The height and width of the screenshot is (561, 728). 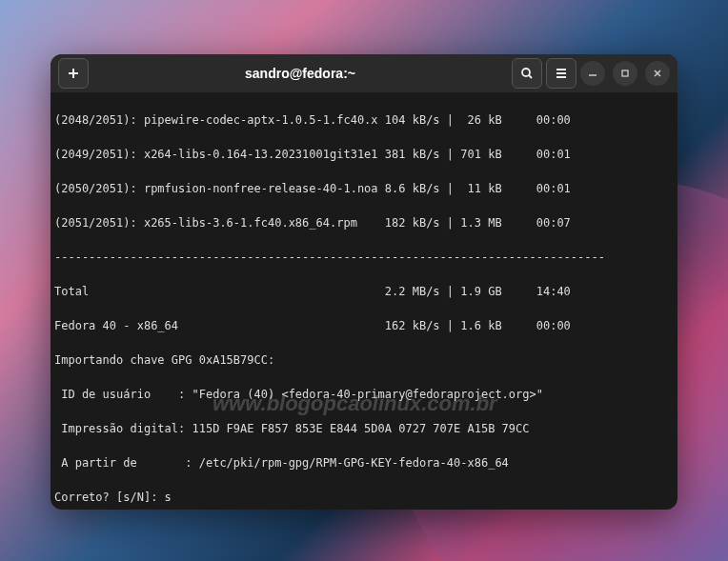 What do you see at coordinates (527, 73) in the screenshot?
I see `search-button` at bounding box center [527, 73].